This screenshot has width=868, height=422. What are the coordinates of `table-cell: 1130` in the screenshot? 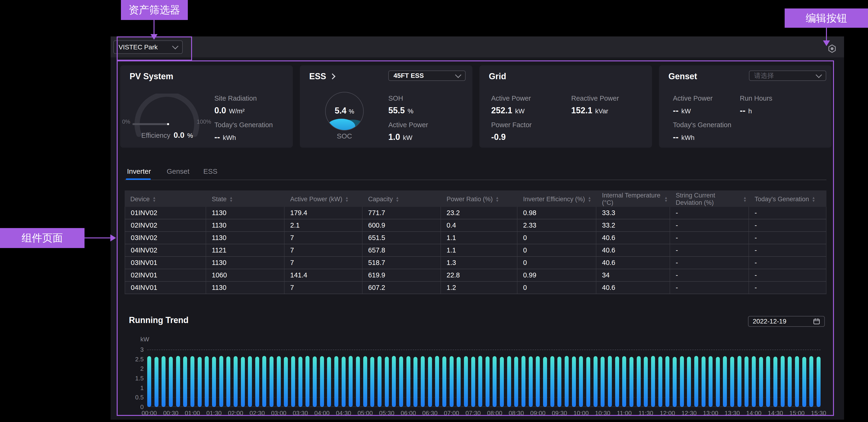 It's located at (245, 263).